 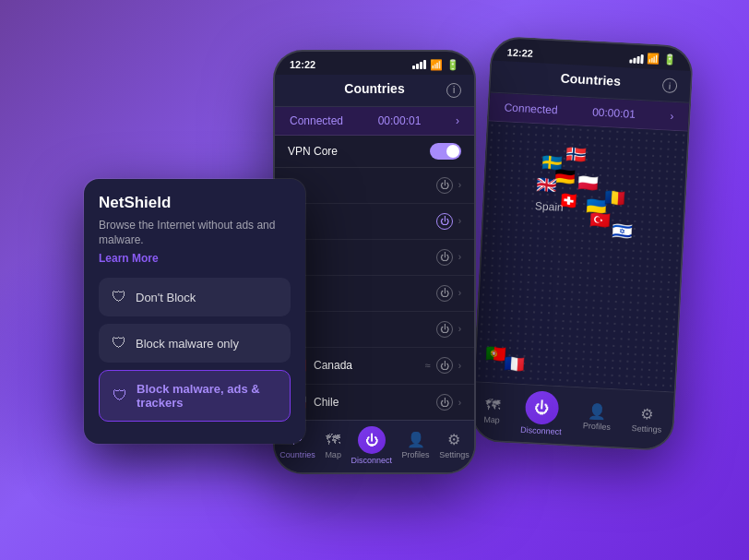 What do you see at coordinates (445, 257) in the screenshot?
I see `power-icon-3: ⏻` at bounding box center [445, 257].